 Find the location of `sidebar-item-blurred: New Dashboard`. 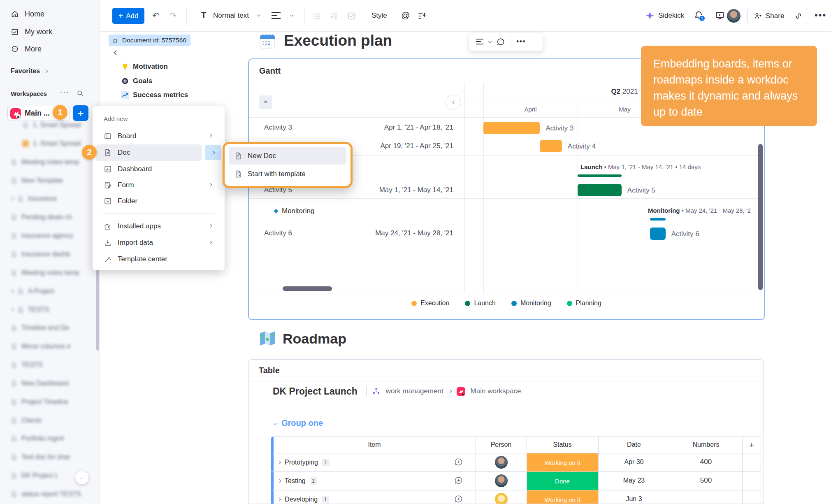

sidebar-item-blurred: New Dashboard is located at coordinates (39, 383).